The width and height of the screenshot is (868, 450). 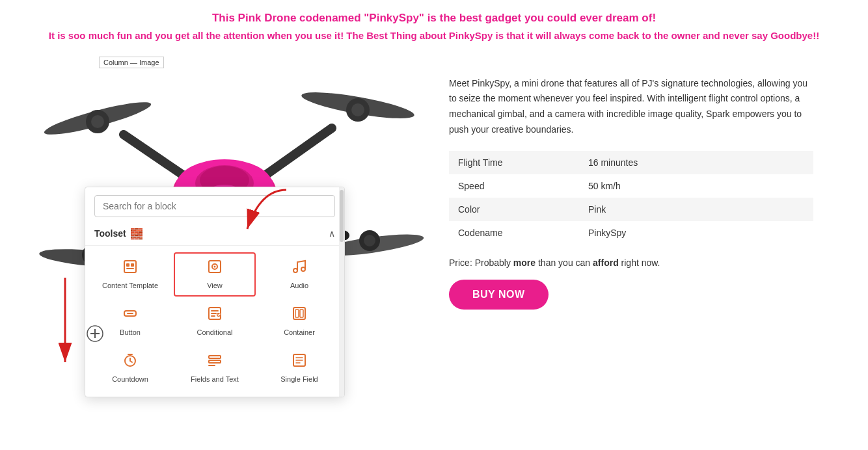 I want to click on spec-value-3: PinkySpy, so click(x=696, y=233).